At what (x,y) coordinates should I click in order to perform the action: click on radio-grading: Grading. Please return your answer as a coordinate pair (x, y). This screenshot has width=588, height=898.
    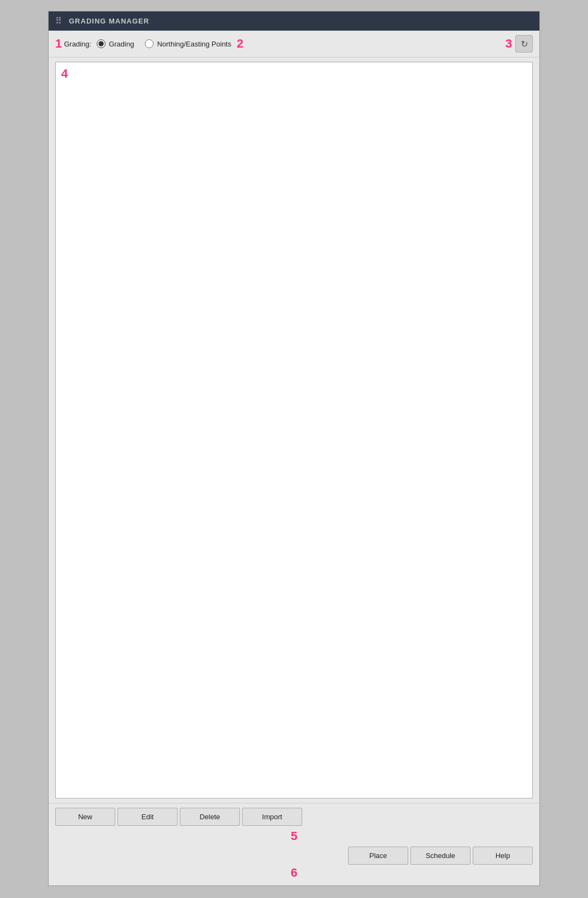
    Looking at the image, I should click on (115, 44).